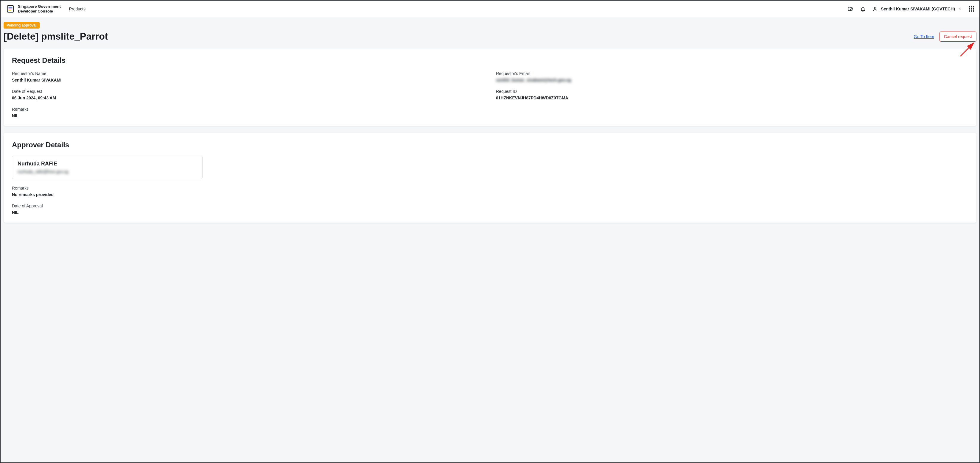 This screenshot has height=463, width=980. I want to click on field-label: Requestor's Email, so click(732, 74).